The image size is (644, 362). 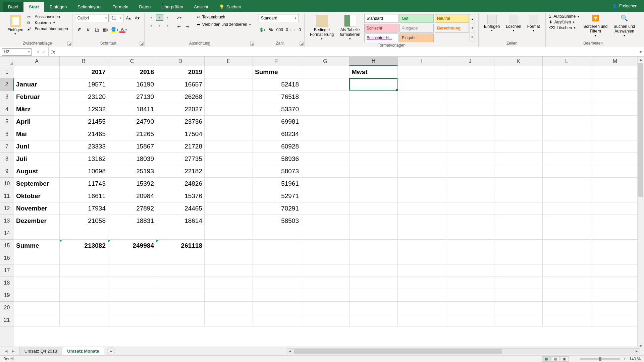 I want to click on row-header: 15, so click(x=7, y=246).